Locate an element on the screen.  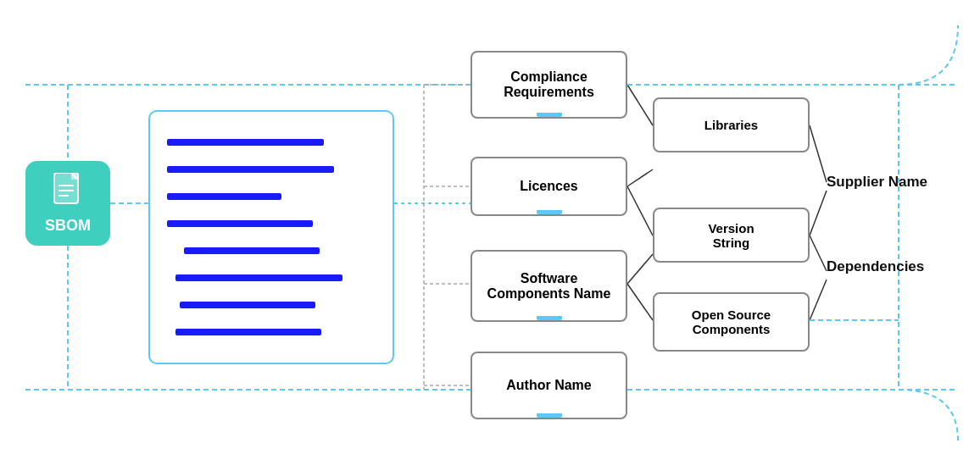
licences-label: Licences is located at coordinates (548, 186).